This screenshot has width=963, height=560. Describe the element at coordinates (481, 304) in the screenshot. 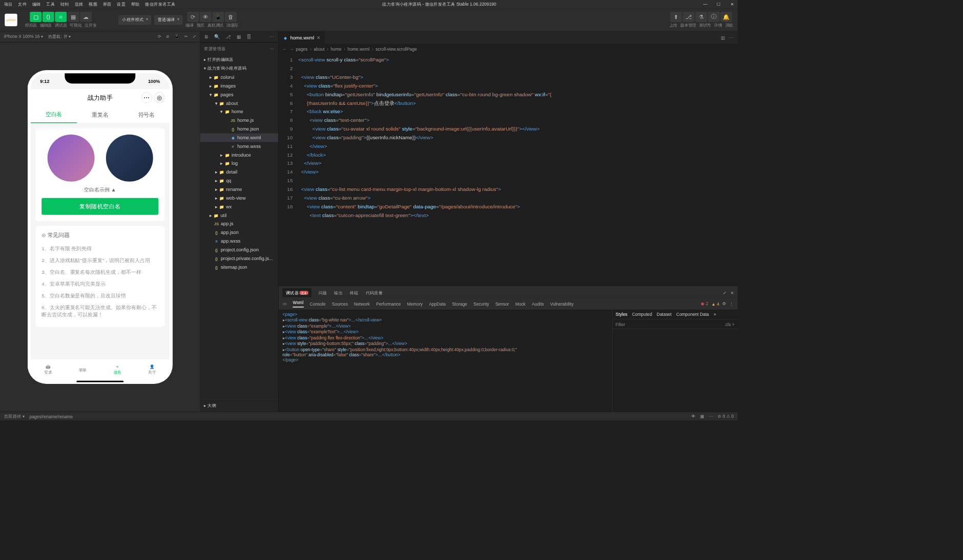

I see `subtab-security: Security` at that location.